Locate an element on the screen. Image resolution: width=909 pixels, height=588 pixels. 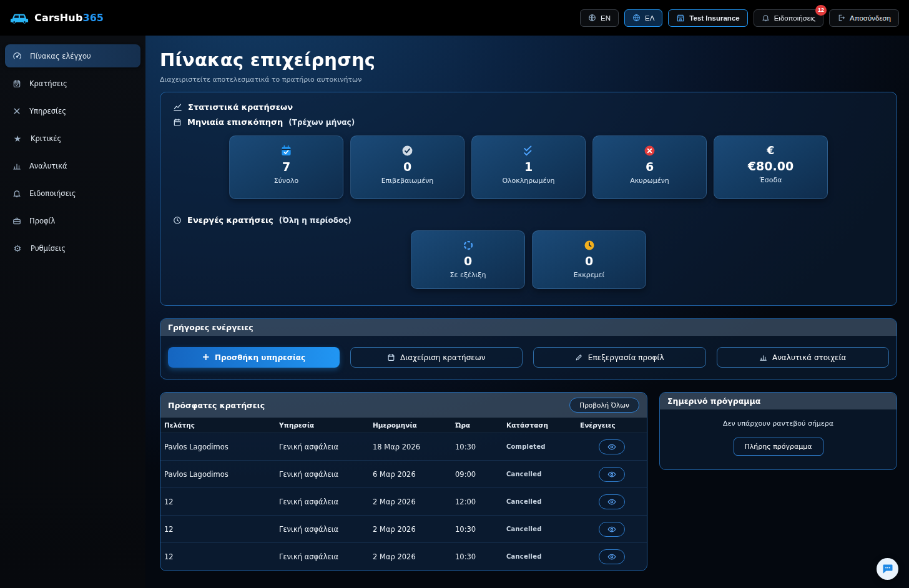
today-schedule-body: Δεν υπάρχουν ραντεβού σήμερα Πλήρης πρόγ… is located at coordinates (778, 439).